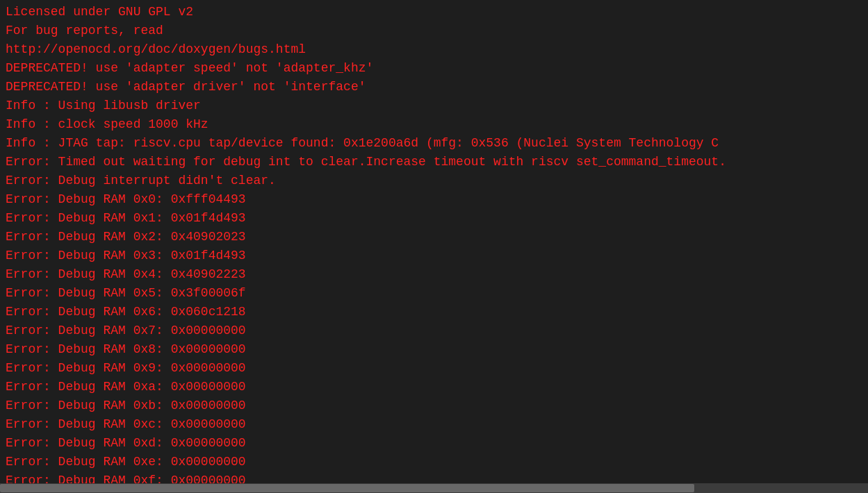 This screenshot has width=868, height=493. What do you see at coordinates (434, 181) in the screenshot?
I see `terminal-line: Error: Debug interrupt didn't clear.` at bounding box center [434, 181].